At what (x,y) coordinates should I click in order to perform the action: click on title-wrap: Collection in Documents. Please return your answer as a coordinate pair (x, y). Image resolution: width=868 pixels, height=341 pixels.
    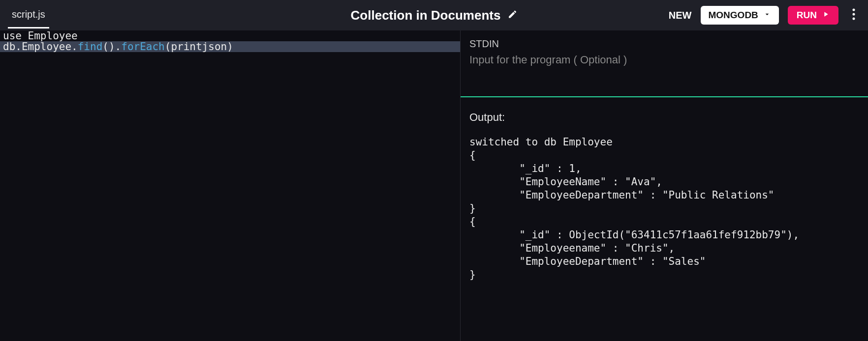
    Looking at the image, I should click on (434, 16).